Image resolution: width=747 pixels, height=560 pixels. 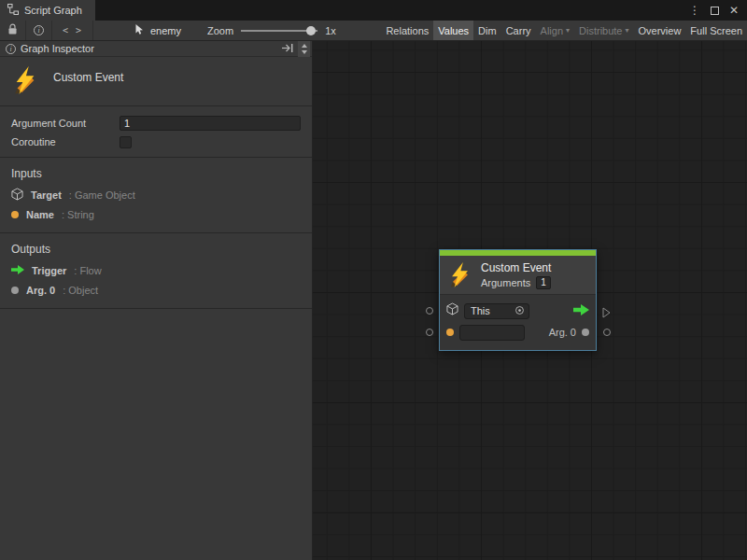 I want to click on outputs-title: Outputs, so click(x=156, y=246).